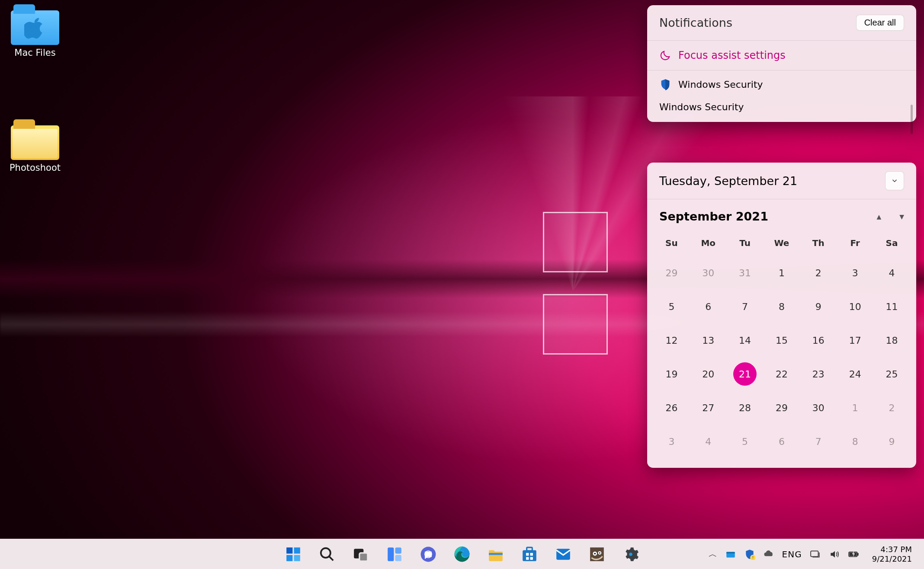  What do you see at coordinates (671, 244) in the screenshot?
I see `calendar-weekday-header: Su` at bounding box center [671, 244].